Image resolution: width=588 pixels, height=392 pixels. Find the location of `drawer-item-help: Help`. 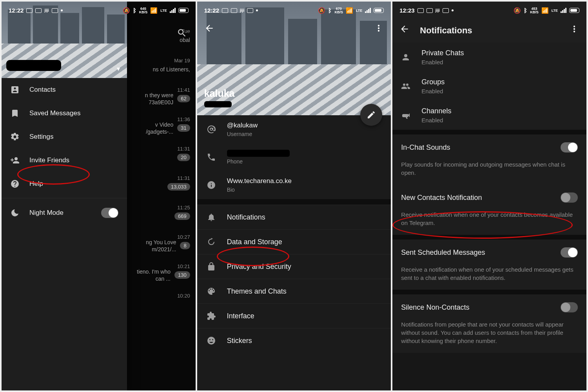

drawer-item-help: Help is located at coordinates (64, 184).